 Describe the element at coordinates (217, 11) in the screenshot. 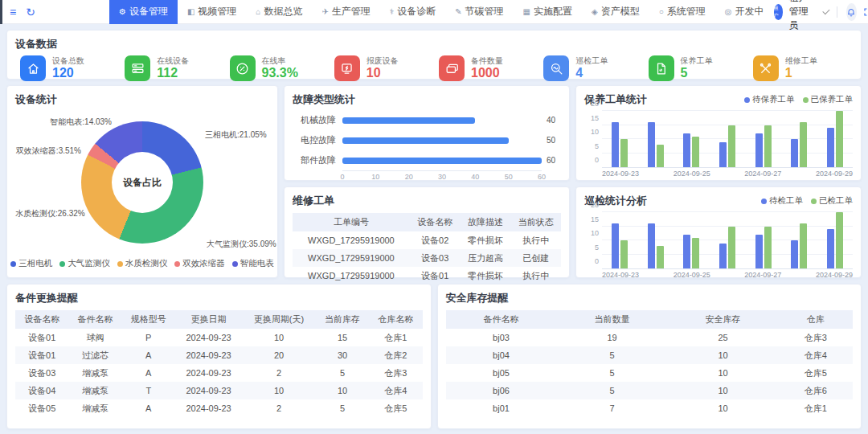

I see `nav-tab-label: 视频管理` at that location.